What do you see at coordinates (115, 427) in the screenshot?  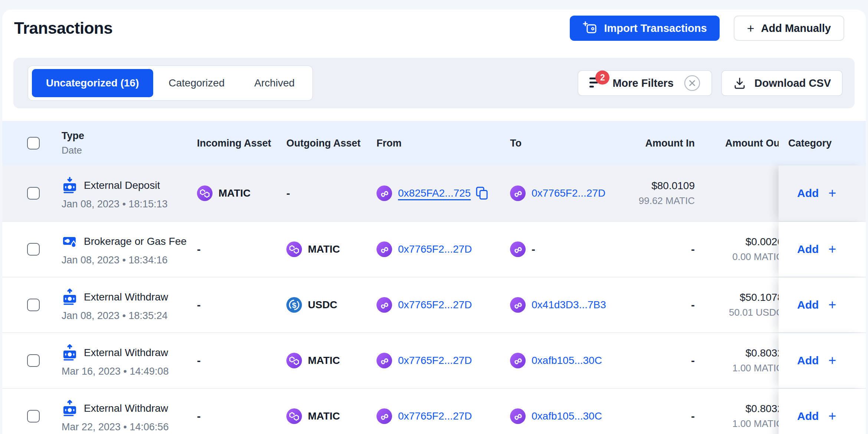 I see `transaction-date: Mar 22, 2023 • 14:06:56` at bounding box center [115, 427].